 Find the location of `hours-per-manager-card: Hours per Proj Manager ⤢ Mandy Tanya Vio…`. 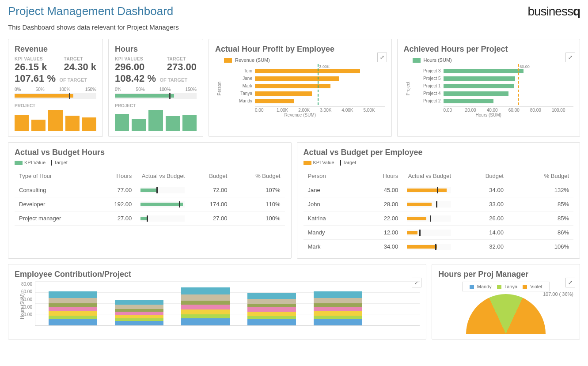

hours-per-manager-card: Hours per Proj Manager ⤢ Mandy Tanya Vio… is located at coordinates (506, 302).